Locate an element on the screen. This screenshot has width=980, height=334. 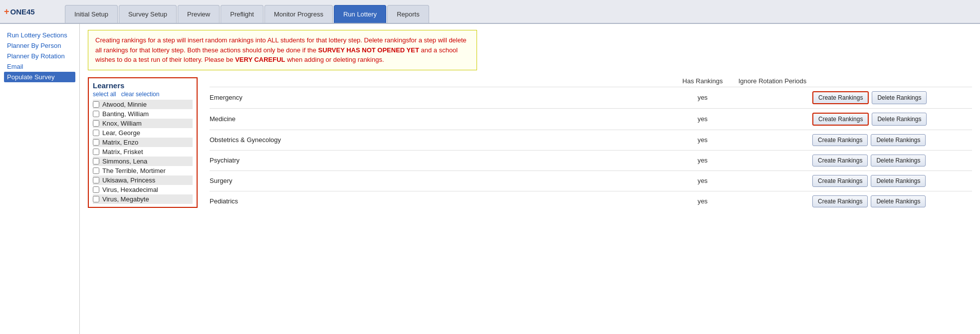
ranking-row: MedicineyesCreate RankingsDelete Ranking… is located at coordinates (591, 119).